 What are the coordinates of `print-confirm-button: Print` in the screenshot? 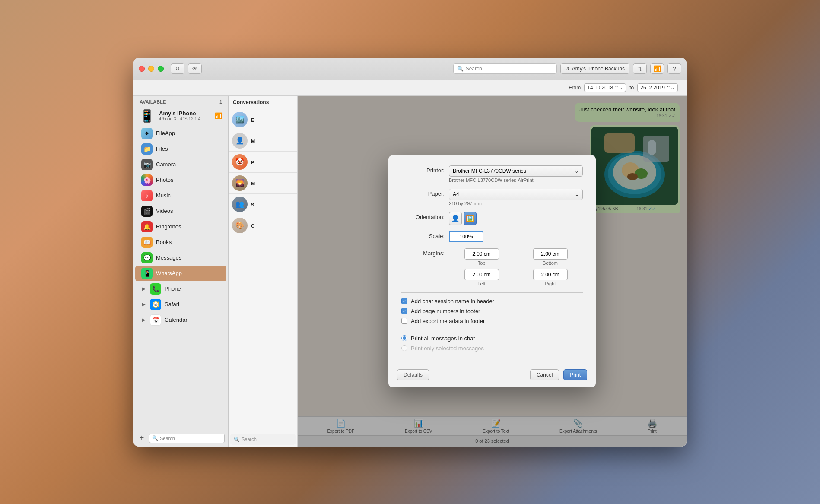 It's located at (575, 375).